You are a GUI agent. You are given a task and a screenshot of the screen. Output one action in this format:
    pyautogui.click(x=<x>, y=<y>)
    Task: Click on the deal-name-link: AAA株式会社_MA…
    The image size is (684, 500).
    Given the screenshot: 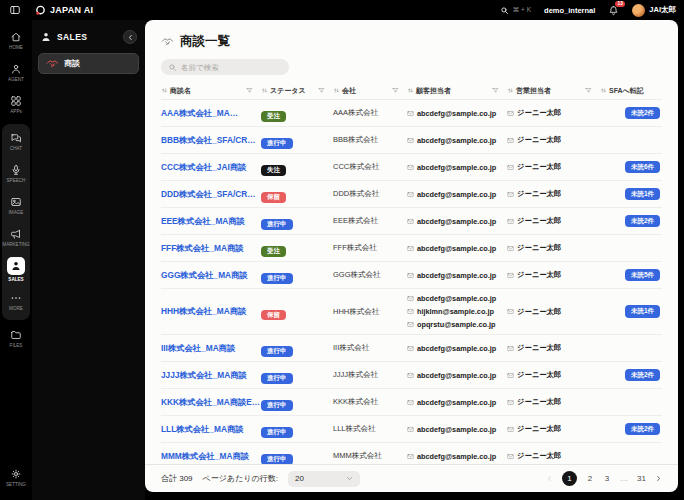 What is the action you would take?
    pyautogui.click(x=211, y=114)
    